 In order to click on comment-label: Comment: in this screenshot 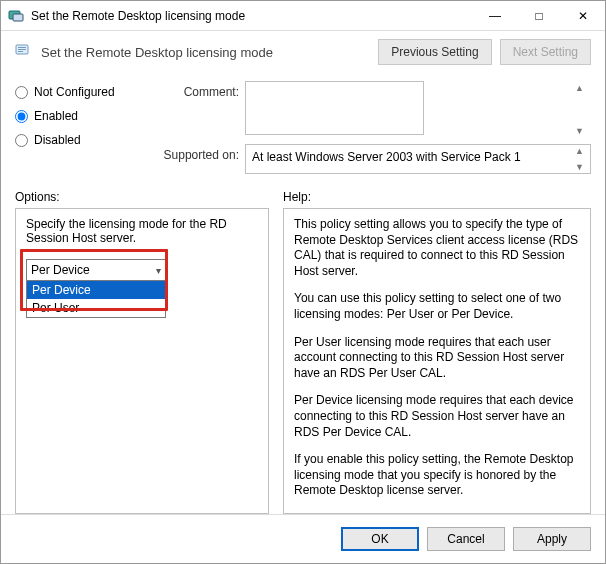, I will do `click(197, 90)`.